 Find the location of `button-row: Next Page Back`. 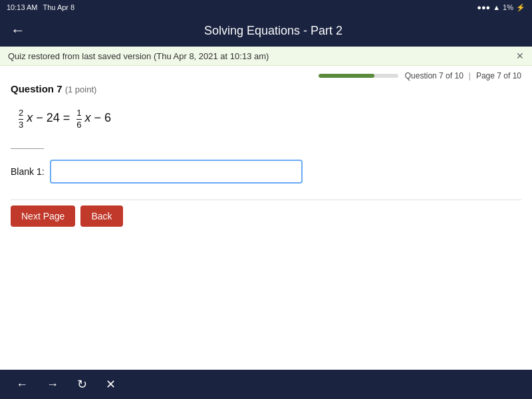

button-row: Next Page Back is located at coordinates (266, 216).